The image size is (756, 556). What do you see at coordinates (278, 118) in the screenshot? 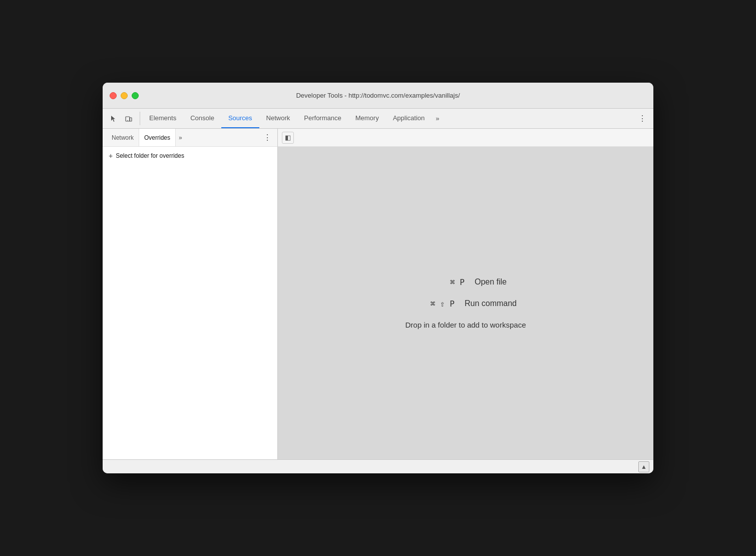
I see `tab-network: Network` at bounding box center [278, 118].